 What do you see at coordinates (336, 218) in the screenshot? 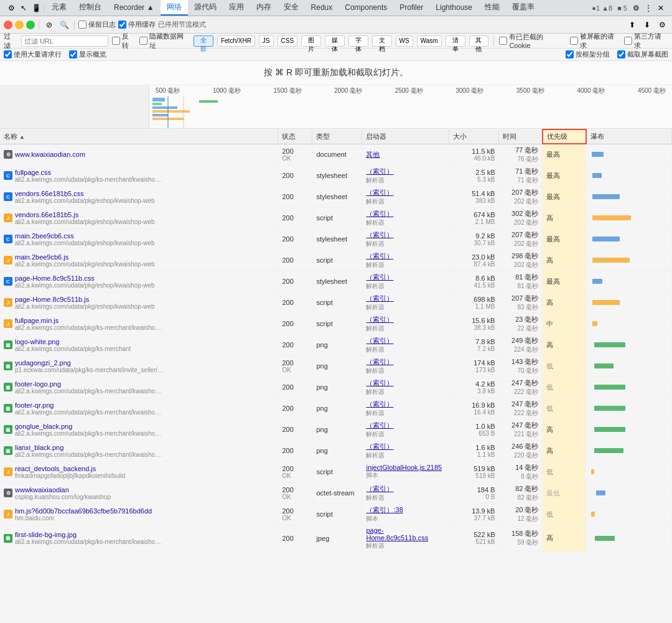
I see `table-row: J vendors.66e181b5.js ali2.a.kwimgs.com/…` at bounding box center [336, 218].